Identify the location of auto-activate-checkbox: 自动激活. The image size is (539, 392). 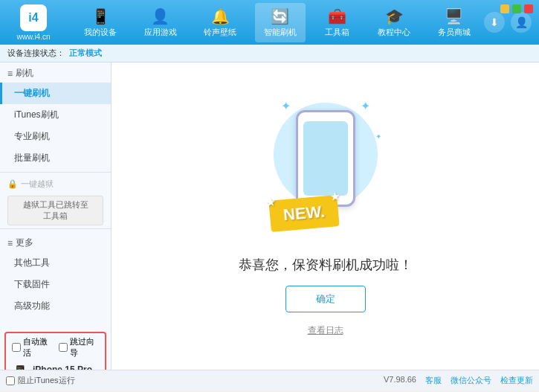
(33, 347).